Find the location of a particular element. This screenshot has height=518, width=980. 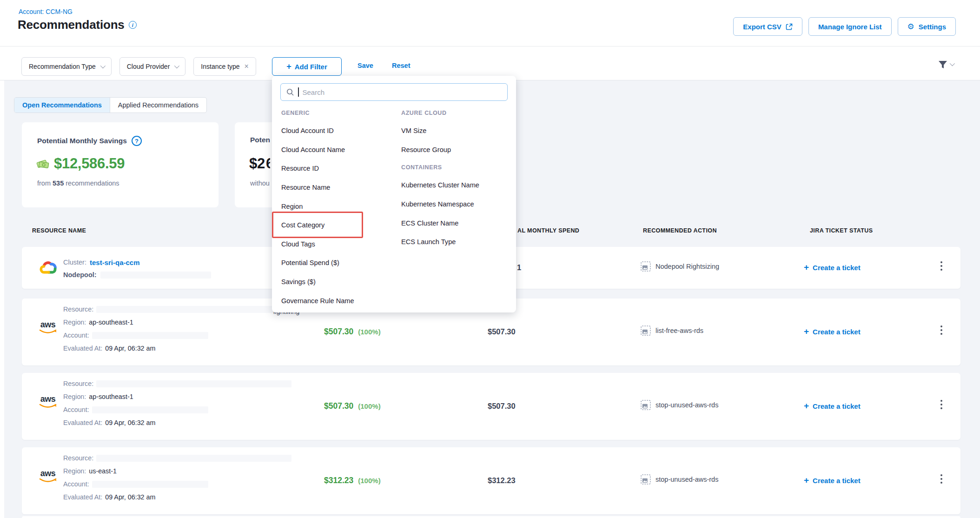

filter-panel-toggle is located at coordinates (946, 65).